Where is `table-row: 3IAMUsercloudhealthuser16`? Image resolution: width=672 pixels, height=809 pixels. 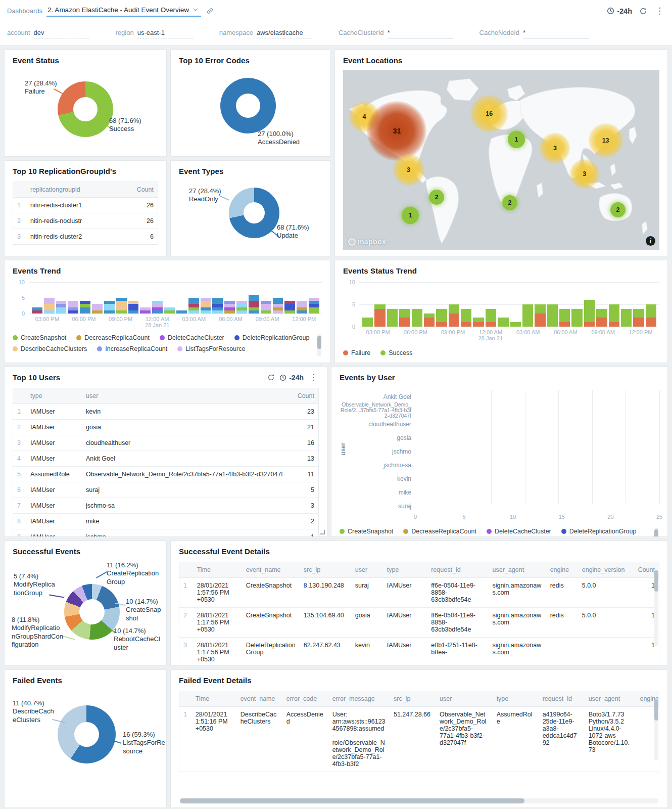 table-row: 3IAMUsercloudhealthuser16 is located at coordinates (166, 443).